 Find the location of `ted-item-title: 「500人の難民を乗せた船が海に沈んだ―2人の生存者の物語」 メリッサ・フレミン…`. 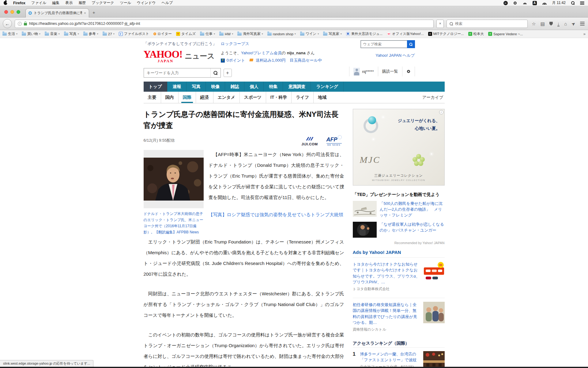

ted-item-title: 「500人の難民を乗せた船が海に沈んだ―2人の生存者の物語」 メリッサ・フレミン… is located at coordinates (412, 210).